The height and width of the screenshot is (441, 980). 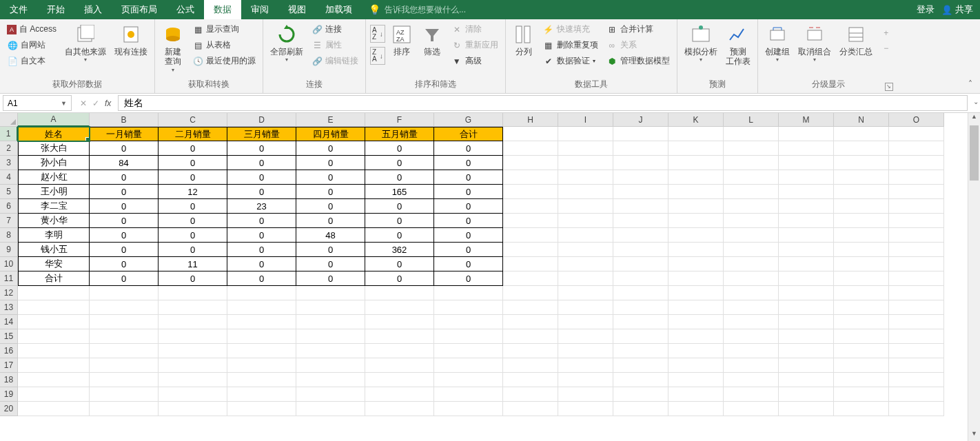 I want to click on insert-function-button: fx, so click(x=108, y=103).